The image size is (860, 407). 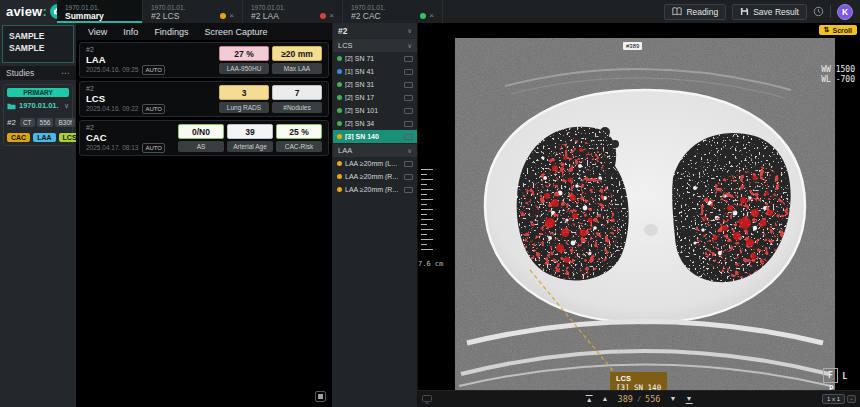 What do you see at coordinates (639, 398) in the screenshot?
I see `viewer-toolbar: ▲ ▲ 389 / 556 ▼ ▼ 1 x 1 -` at bounding box center [639, 398].